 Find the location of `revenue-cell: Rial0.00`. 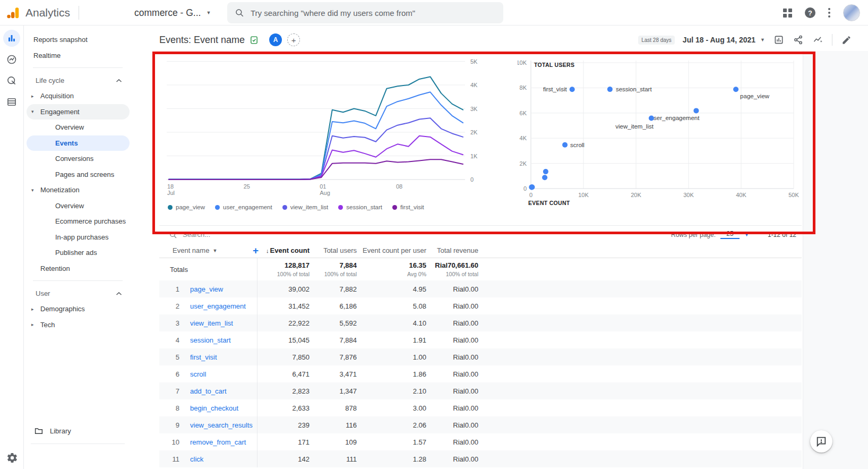

revenue-cell: Rial0.00 is located at coordinates (452, 391).